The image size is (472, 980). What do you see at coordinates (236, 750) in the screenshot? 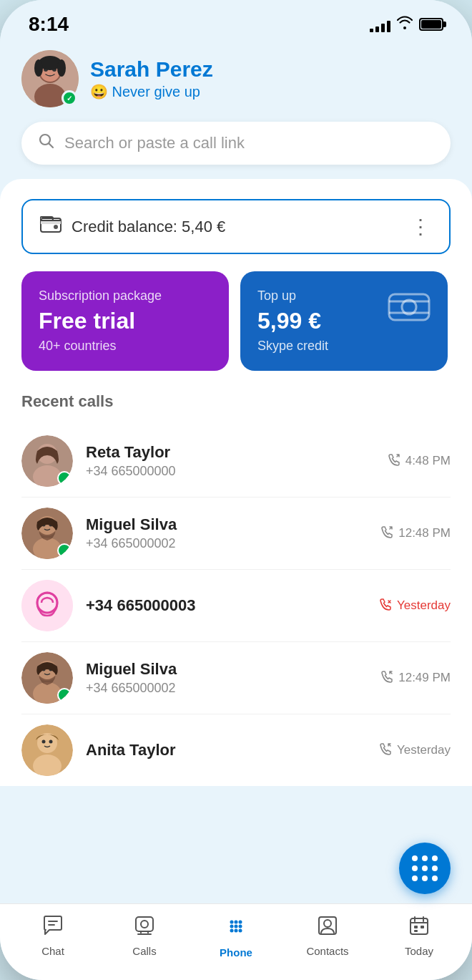
I see `call-item: Anita Taylor Yesterday` at bounding box center [236, 750].